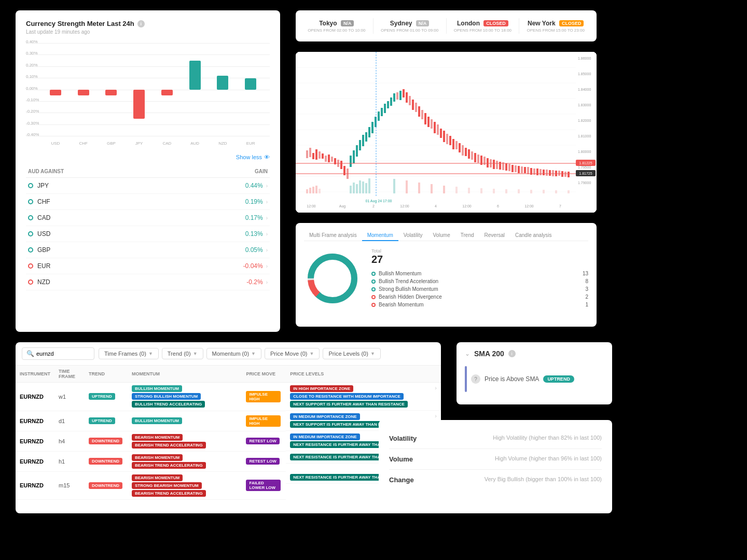 The image size is (747, 560). What do you see at coordinates (39, 282) in the screenshot?
I see `cur-left: NZD` at bounding box center [39, 282].